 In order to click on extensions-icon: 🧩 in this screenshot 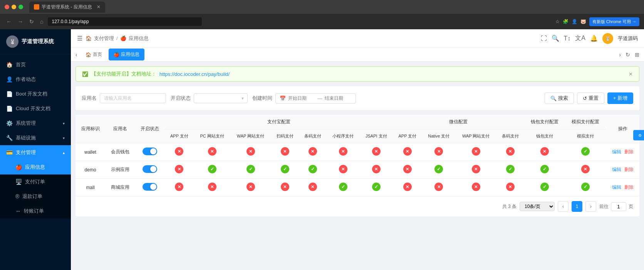, I will do `click(565, 22)`.